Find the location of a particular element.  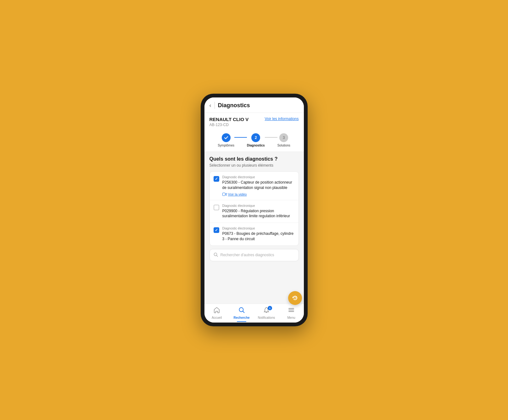

car-details: RENAULT CLIO V AB-123-CD is located at coordinates (229, 122).